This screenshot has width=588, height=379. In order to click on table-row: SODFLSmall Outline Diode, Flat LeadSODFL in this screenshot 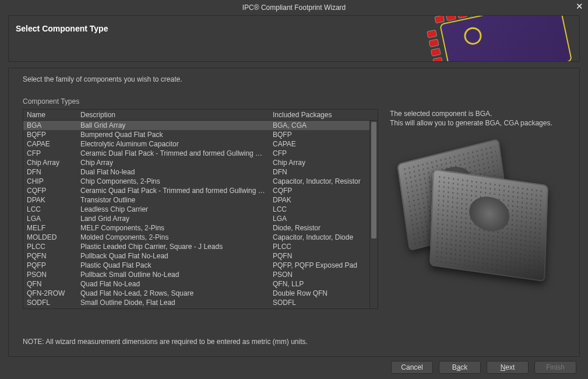, I will do `click(200, 303)`.